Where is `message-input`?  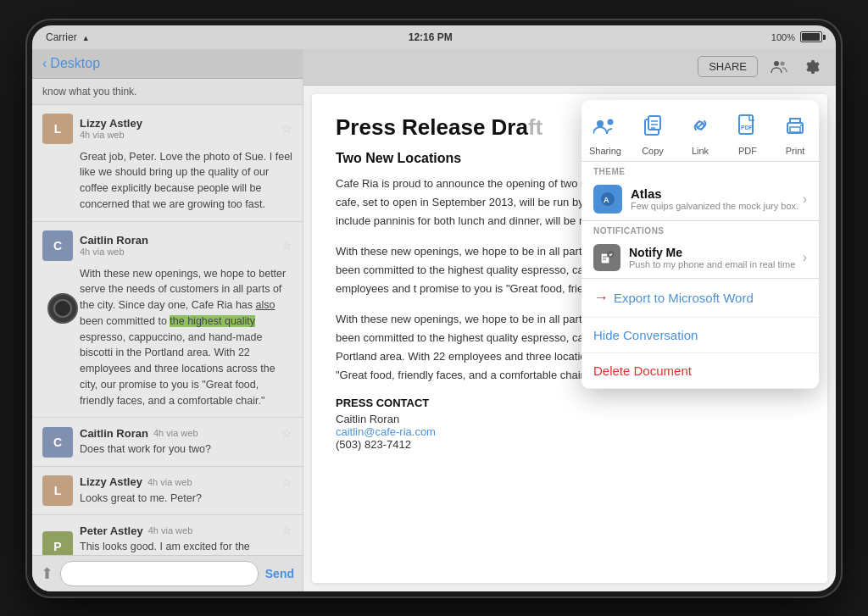 message-input is located at coordinates (159, 574).